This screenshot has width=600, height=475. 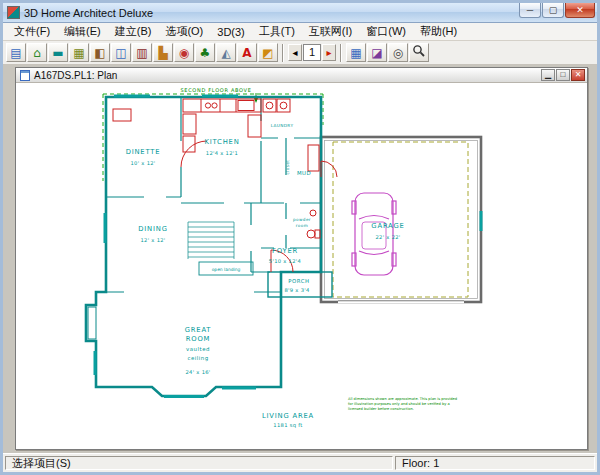 I want to click on status-message: 选择项目(S), so click(x=199, y=463).